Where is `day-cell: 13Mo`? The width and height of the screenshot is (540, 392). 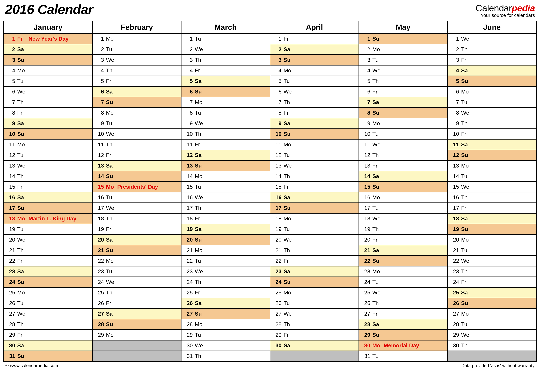
day-cell: 13Mo is located at coordinates (492, 166).